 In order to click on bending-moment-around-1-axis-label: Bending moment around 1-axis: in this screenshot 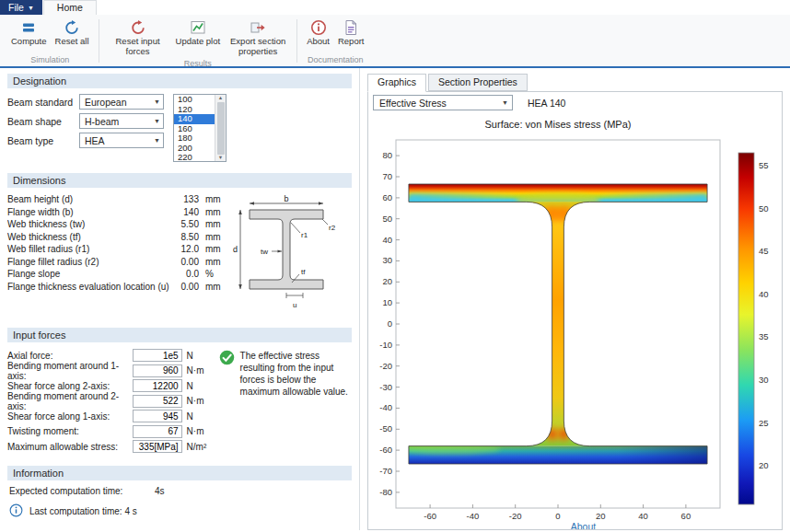, I will do `click(70, 371)`.